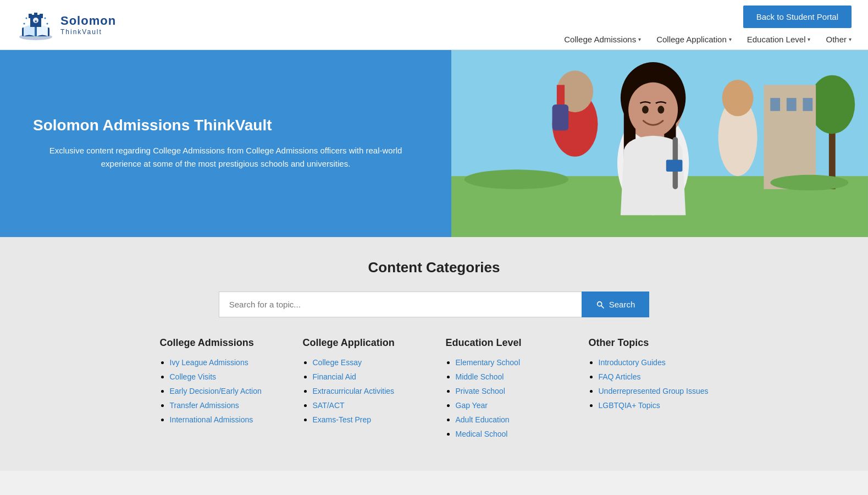 The image size is (868, 495). What do you see at coordinates (501, 391) in the screenshot?
I see `category-col-education-level: Education LevelElementary SchoolMiddle S…` at bounding box center [501, 391].